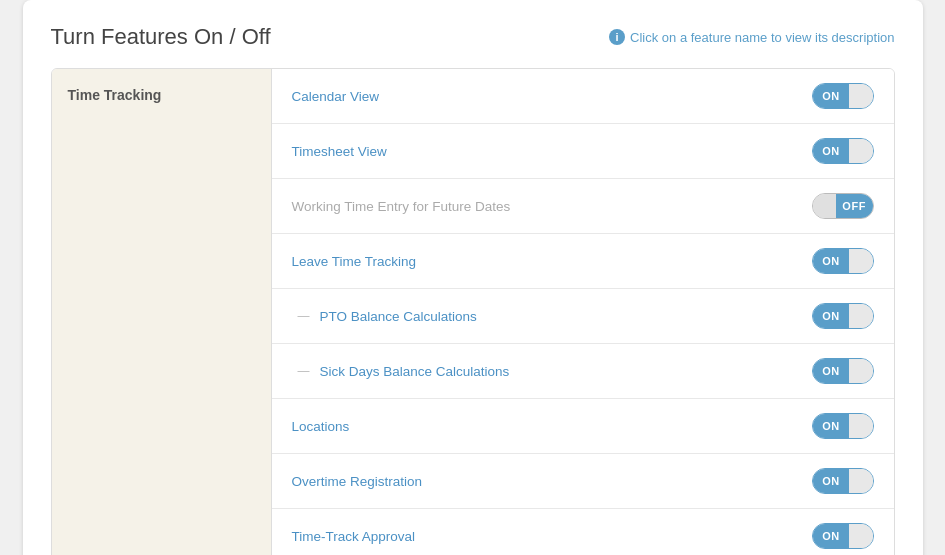 This screenshot has height=555, width=945. Describe the element at coordinates (583, 152) in the screenshot. I see `feature-row-timesheet-view: Timesheet ViewON` at that location.